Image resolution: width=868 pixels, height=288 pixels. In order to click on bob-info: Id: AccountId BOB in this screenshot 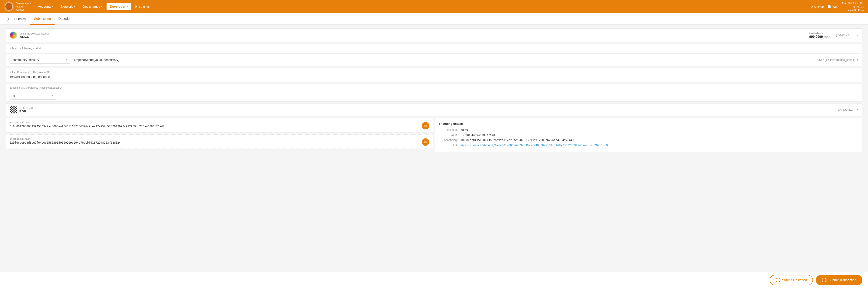, I will do `click(429, 110)`.